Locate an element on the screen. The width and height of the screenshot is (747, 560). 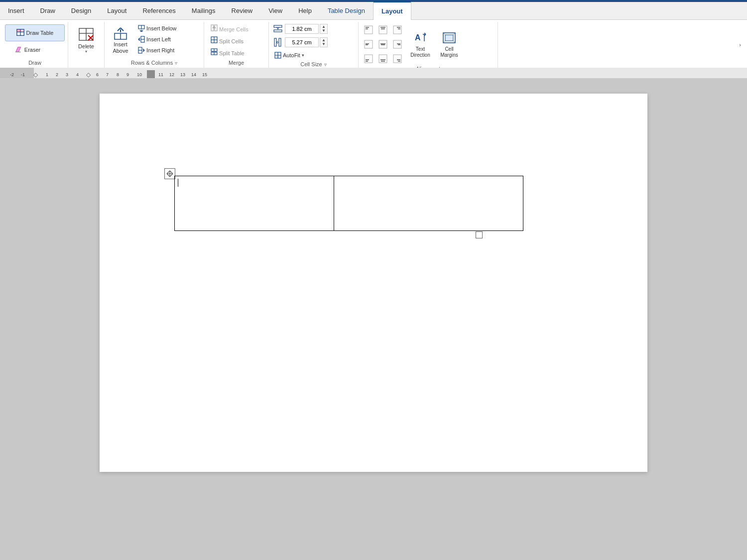
tab-design: Design is located at coordinates (81, 10).